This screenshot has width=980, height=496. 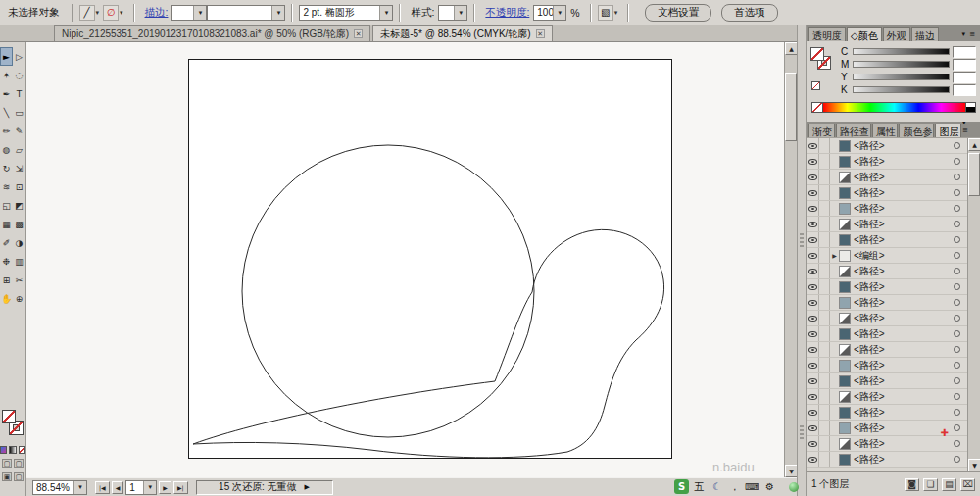 What do you see at coordinates (887, 256) in the screenshot?
I see `layer-row: ▶ <编组>` at bounding box center [887, 256].